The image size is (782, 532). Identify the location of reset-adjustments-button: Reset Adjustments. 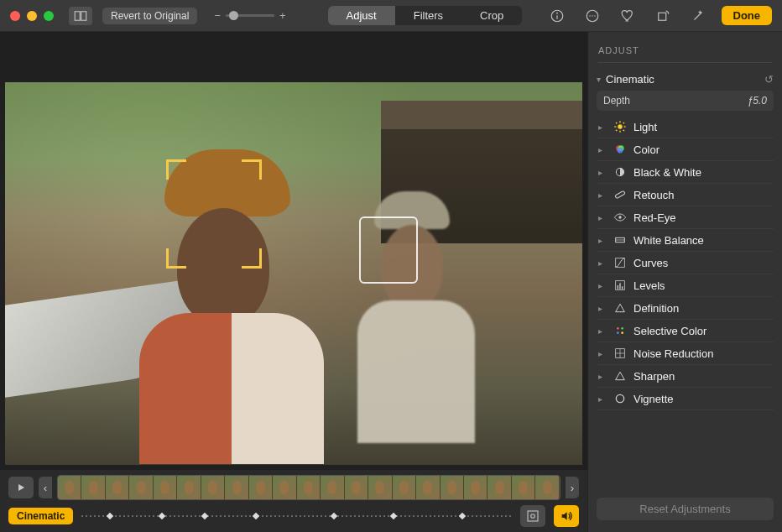
(685, 509).